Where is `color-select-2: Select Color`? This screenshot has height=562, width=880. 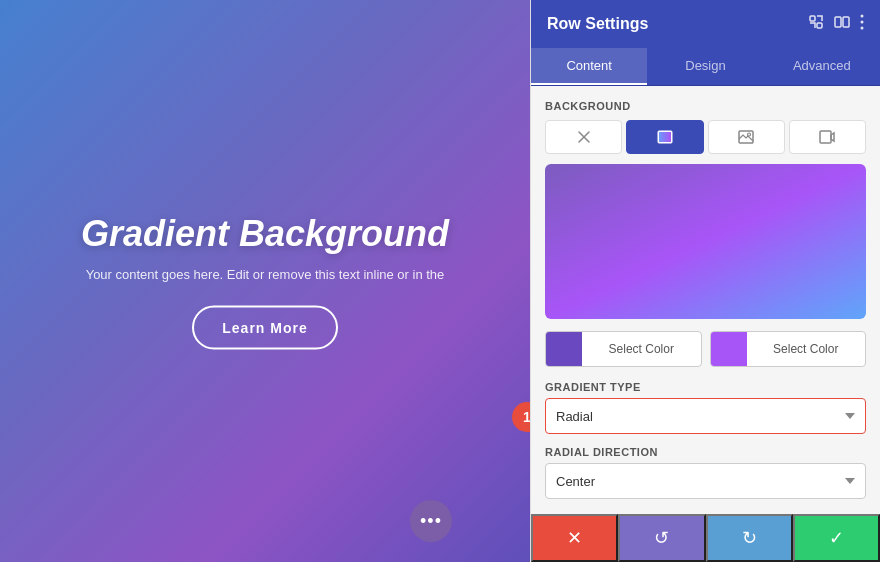
color-select-2: Select Color is located at coordinates (788, 349).